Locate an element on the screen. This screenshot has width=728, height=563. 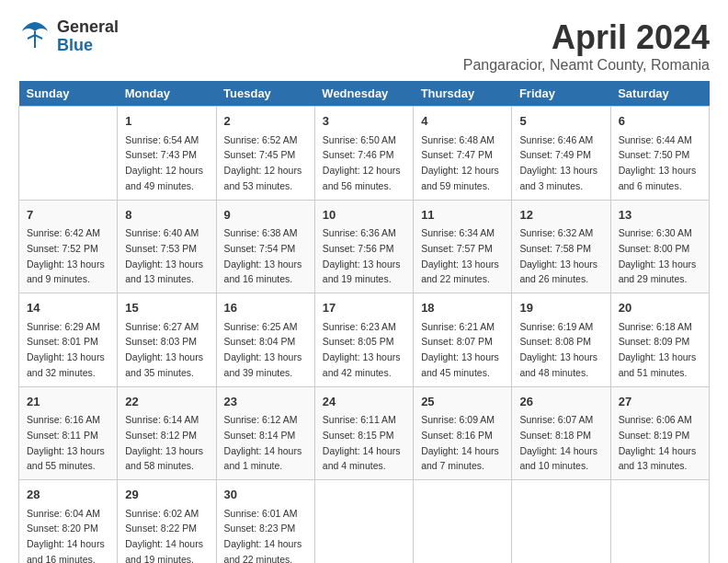
day-number: 5 is located at coordinates (561, 121).